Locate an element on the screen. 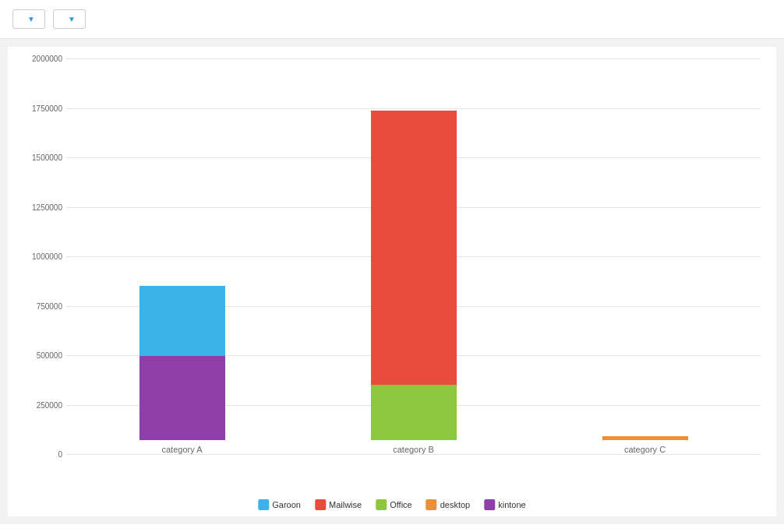 This screenshot has height=532, width=784. chart-legend: GaroonMailwiseOfficedesktopkintone is located at coordinates (391, 505).